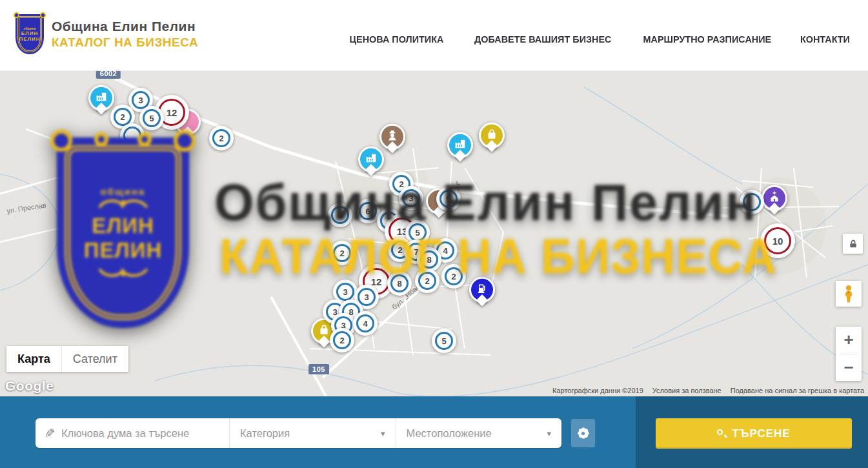  Describe the element at coordinates (849, 368) in the screenshot. I see `zoom-out-button: −` at that location.